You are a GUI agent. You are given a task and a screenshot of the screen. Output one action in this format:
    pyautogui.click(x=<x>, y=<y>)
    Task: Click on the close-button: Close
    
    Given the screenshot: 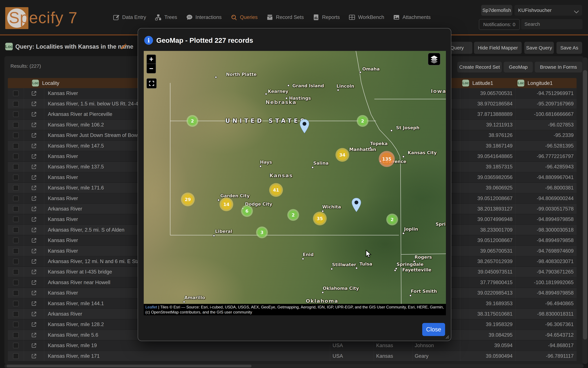 What is the action you would take?
    pyautogui.click(x=434, y=330)
    